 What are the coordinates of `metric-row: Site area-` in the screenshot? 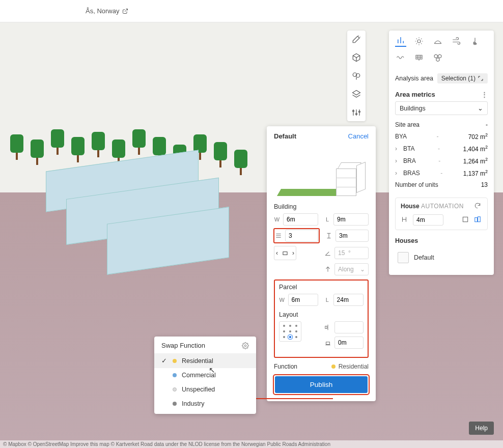 It's located at (441, 125).